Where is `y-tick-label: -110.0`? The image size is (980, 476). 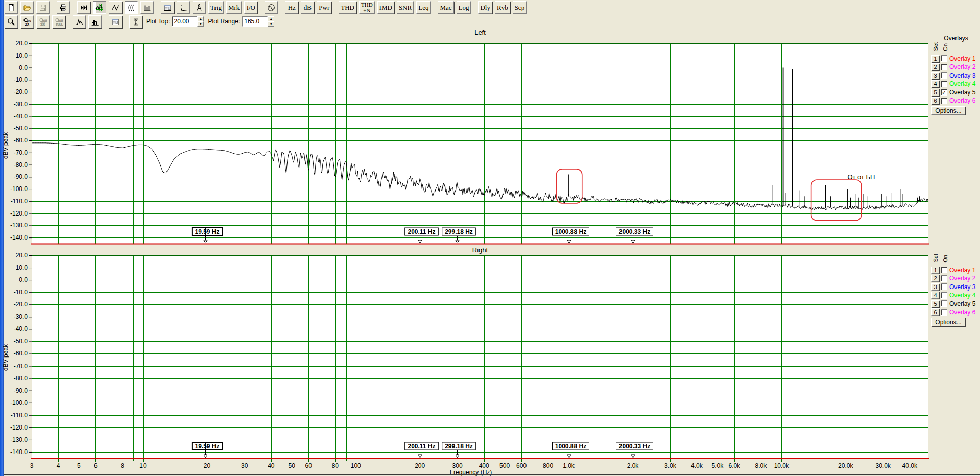
y-tick-label: -110.0 is located at coordinates (19, 201).